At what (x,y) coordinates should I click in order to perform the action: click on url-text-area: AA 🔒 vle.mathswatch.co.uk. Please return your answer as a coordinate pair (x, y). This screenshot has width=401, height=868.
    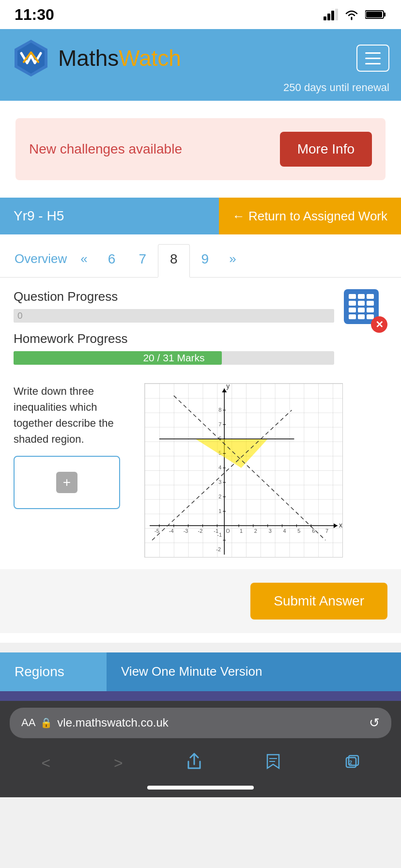
    Looking at the image, I should click on (95, 723).